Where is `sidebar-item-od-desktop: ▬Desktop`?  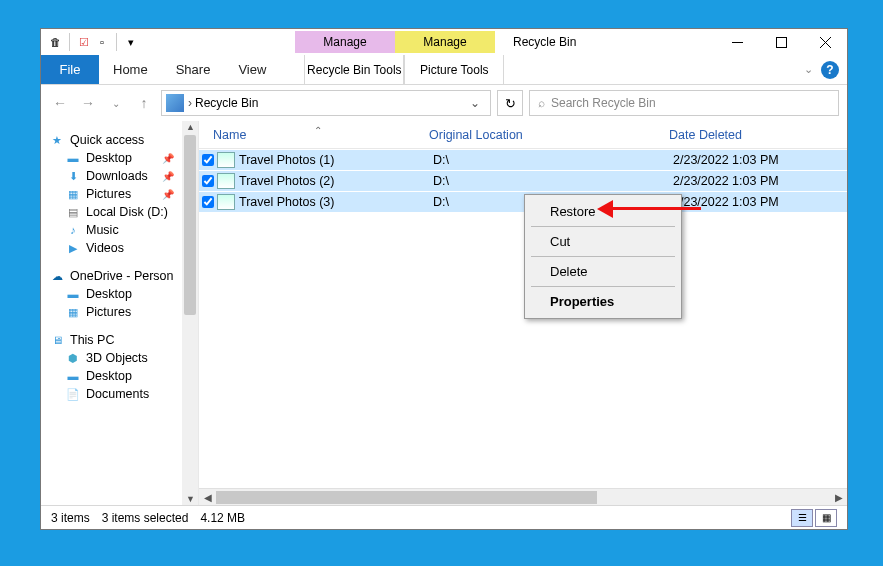 sidebar-item-od-desktop: ▬Desktop is located at coordinates (120, 294).